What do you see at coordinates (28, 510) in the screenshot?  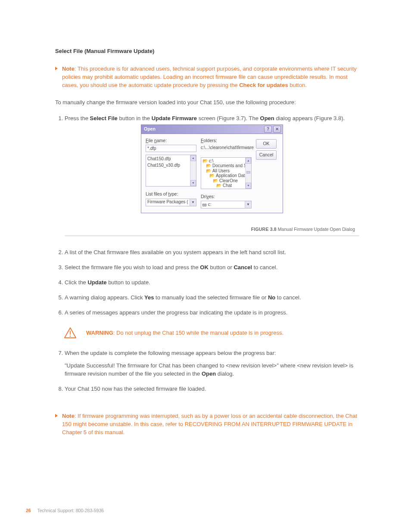 I see `page-number: 26` at bounding box center [28, 510].